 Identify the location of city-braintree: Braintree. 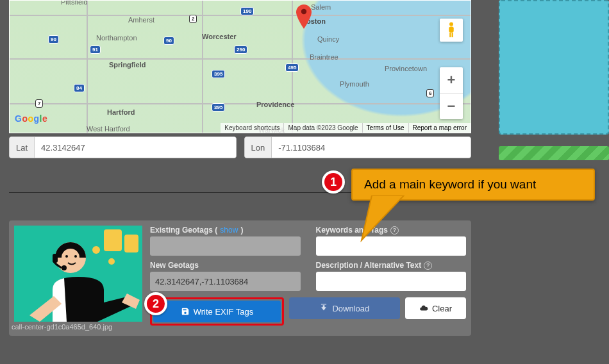
(324, 57).